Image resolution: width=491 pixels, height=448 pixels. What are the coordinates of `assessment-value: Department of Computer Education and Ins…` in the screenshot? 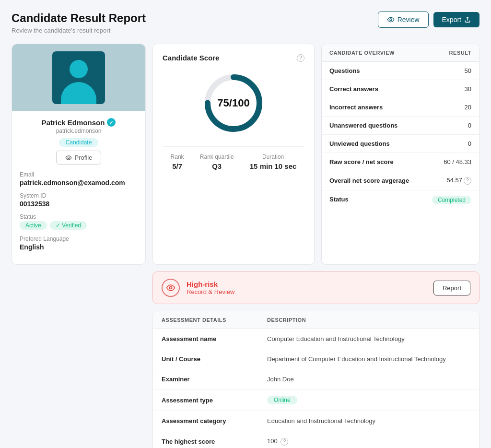 It's located at (369, 359).